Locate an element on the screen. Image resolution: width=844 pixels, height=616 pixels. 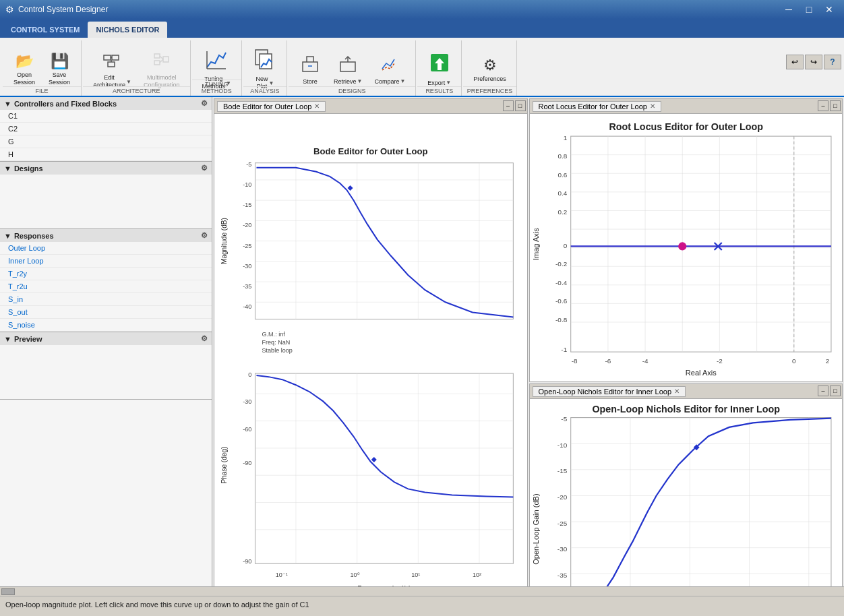
bode-maximize-btn: □ is located at coordinates (520, 106).